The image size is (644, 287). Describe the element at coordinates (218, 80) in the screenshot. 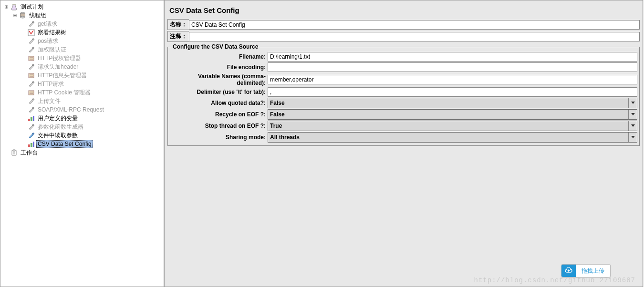

I see `varnames-label: Variable Names (comma-delimited):` at that location.